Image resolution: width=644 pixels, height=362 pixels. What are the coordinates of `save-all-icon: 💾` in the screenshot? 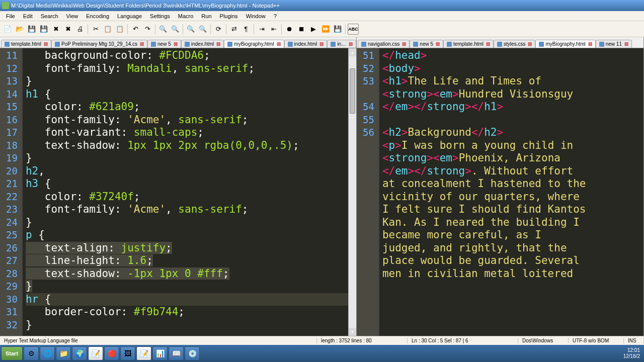 It's located at (44, 29).